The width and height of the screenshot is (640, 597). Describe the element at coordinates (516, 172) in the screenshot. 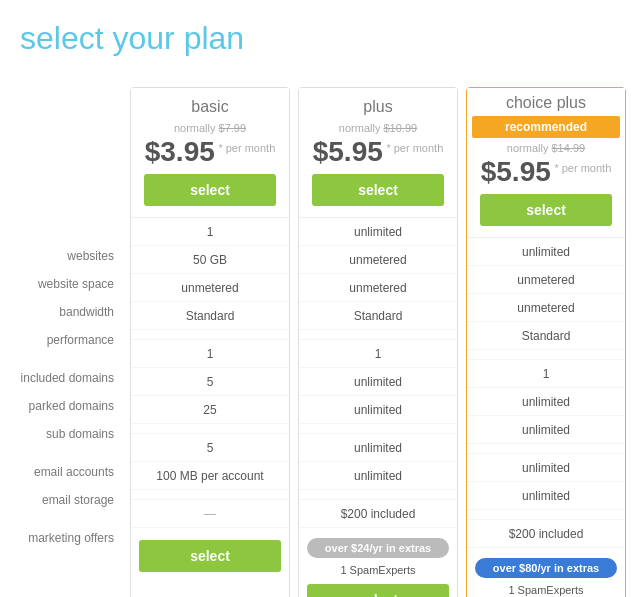

I see `plan-choice-plus-price: $5.95` at that location.